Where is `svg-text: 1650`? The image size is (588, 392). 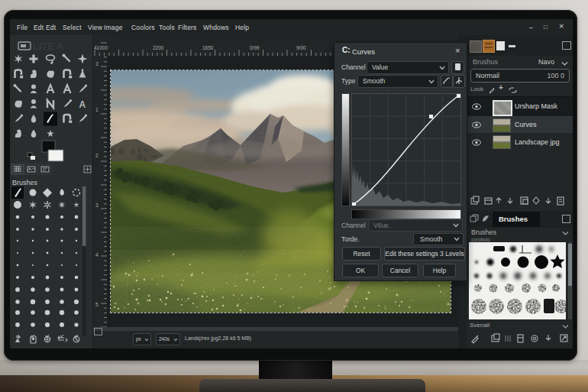 svg-text: 1650 is located at coordinates (208, 47).